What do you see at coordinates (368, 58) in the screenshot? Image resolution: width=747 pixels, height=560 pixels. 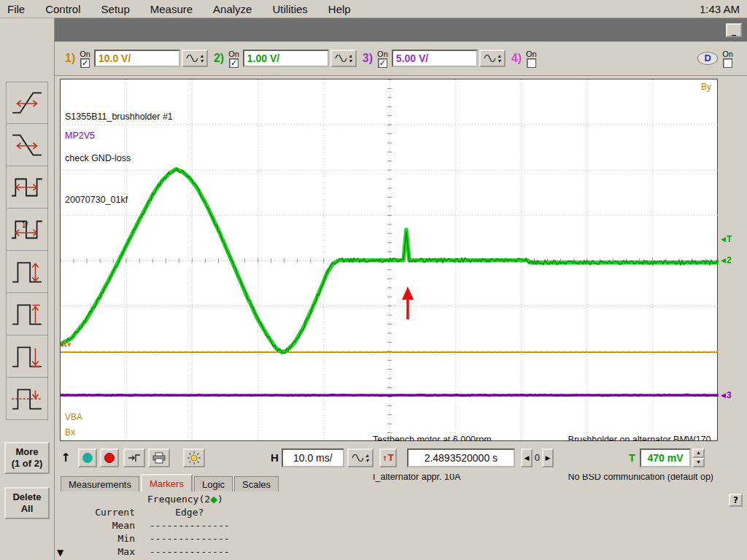 I see `channel-3-button: 3)` at bounding box center [368, 58].